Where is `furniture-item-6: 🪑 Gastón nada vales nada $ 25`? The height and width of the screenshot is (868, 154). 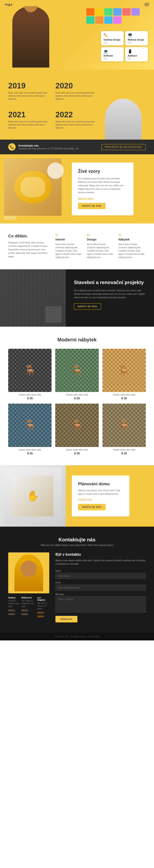 furniture-item-6: 🪑 Gastón nada vales nada $ 25 is located at coordinates (124, 429).